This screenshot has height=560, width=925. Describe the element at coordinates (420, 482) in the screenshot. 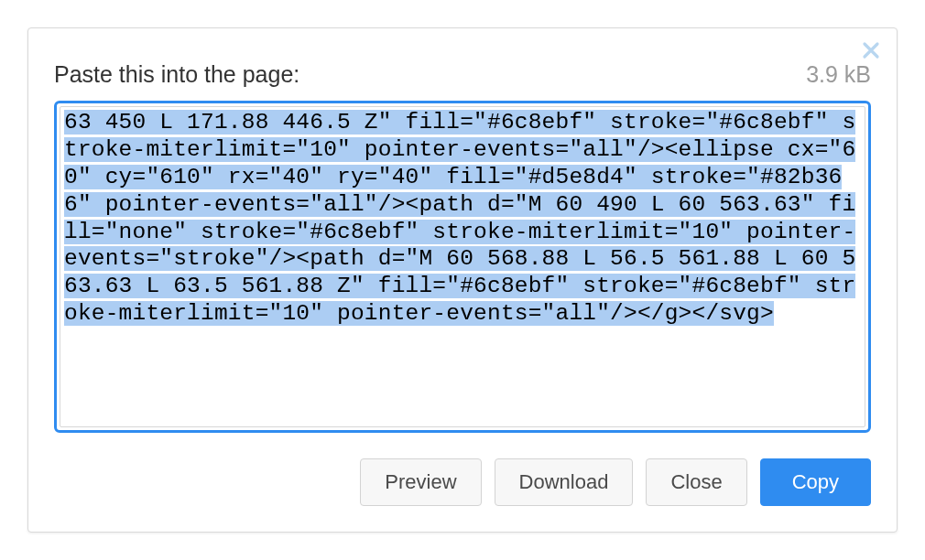

I see `preview-button: Preview` at that location.